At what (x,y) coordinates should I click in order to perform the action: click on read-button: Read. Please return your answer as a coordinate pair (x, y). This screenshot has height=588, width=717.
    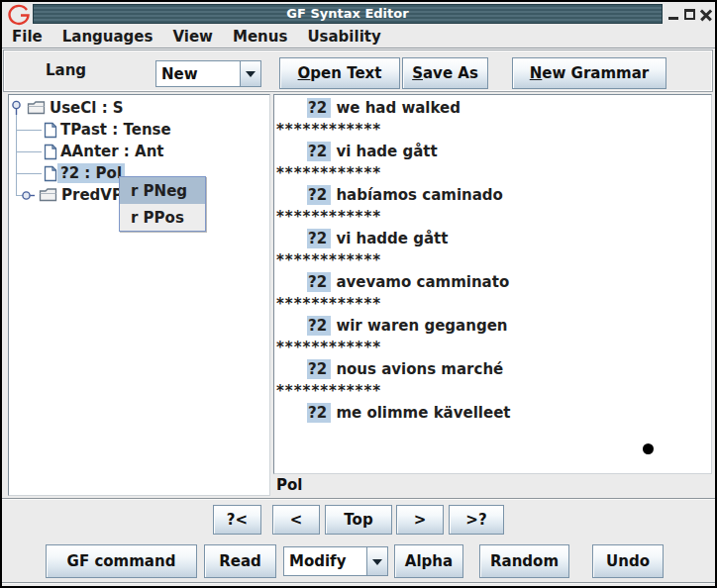
    Looking at the image, I should click on (240, 561).